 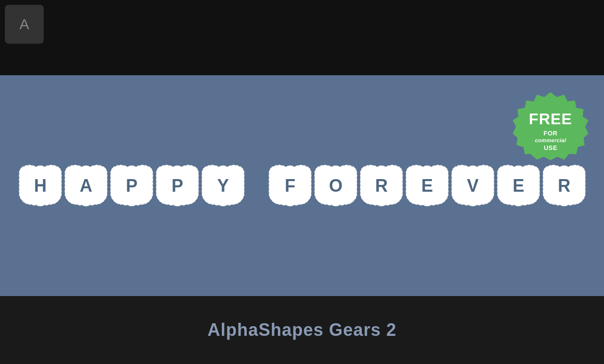 I want to click on letter-char: A, so click(x=86, y=186).